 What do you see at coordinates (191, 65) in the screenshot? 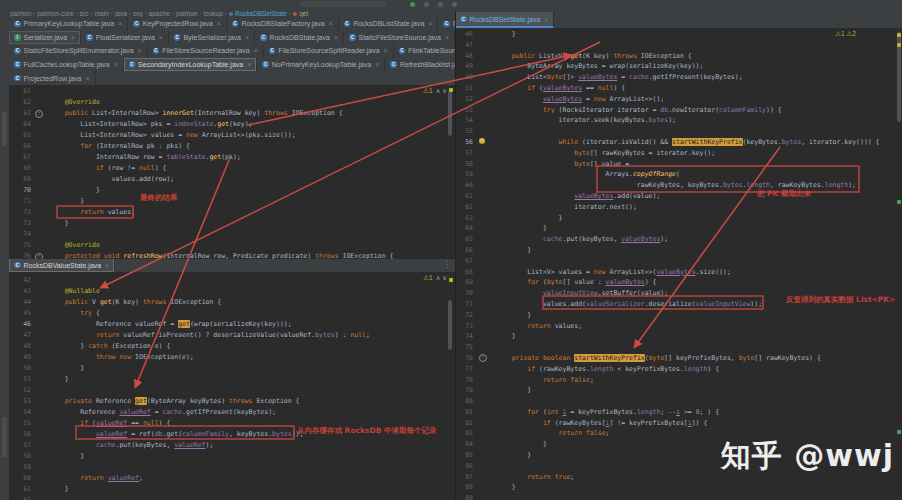
I see `editor-tab: CSecondaryIndexLookupTable.java×` at bounding box center [191, 65].